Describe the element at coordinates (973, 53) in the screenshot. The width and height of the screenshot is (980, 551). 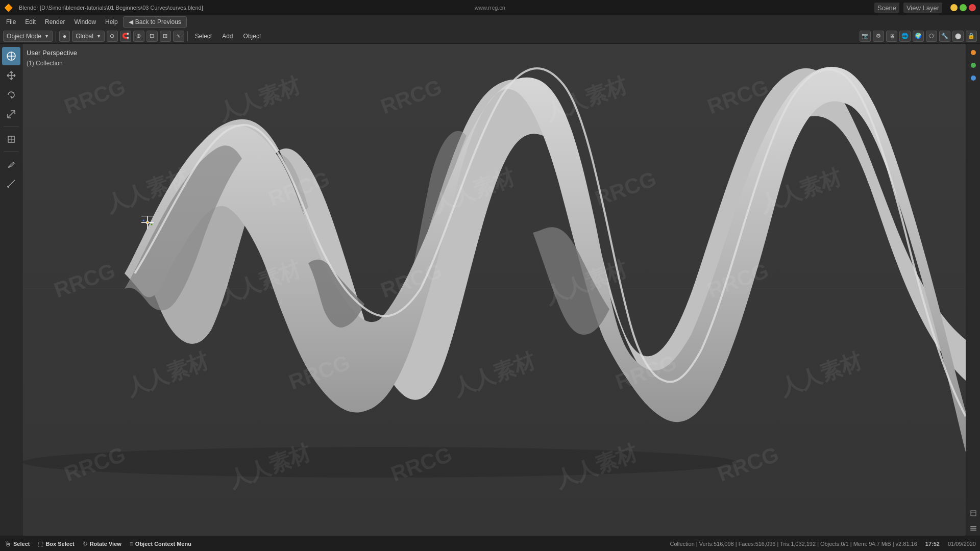
I see `layer-dot-orange` at that location.